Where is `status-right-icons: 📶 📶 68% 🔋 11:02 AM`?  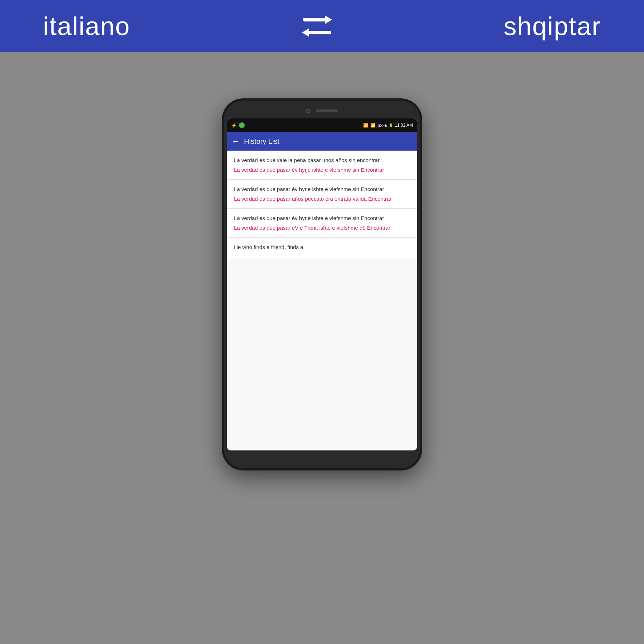 status-right-icons: 📶 📶 68% 🔋 11:02 AM is located at coordinates (388, 125).